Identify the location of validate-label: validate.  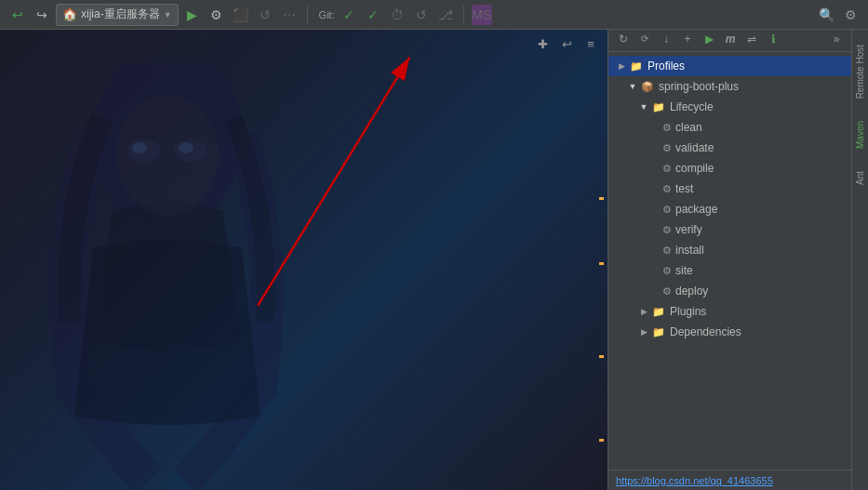
(694, 148).